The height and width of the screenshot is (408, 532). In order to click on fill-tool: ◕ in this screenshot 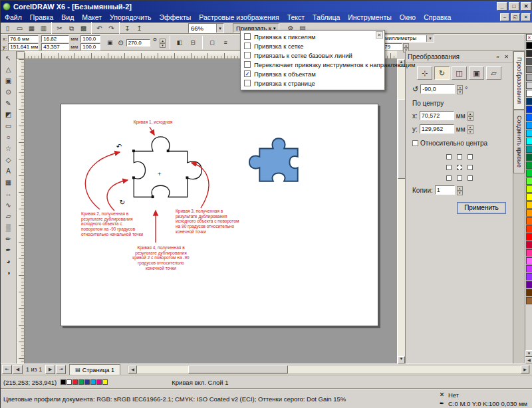, I will do `click(9, 261)`.